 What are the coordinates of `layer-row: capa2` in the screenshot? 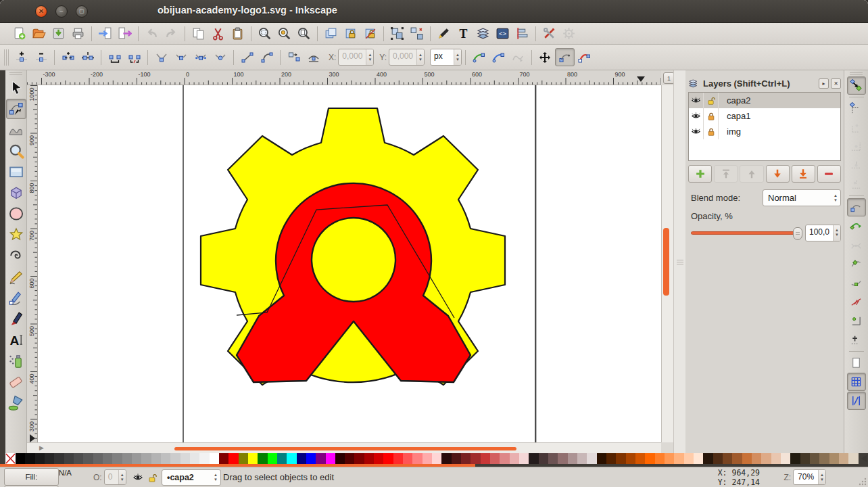 It's located at (765, 100).